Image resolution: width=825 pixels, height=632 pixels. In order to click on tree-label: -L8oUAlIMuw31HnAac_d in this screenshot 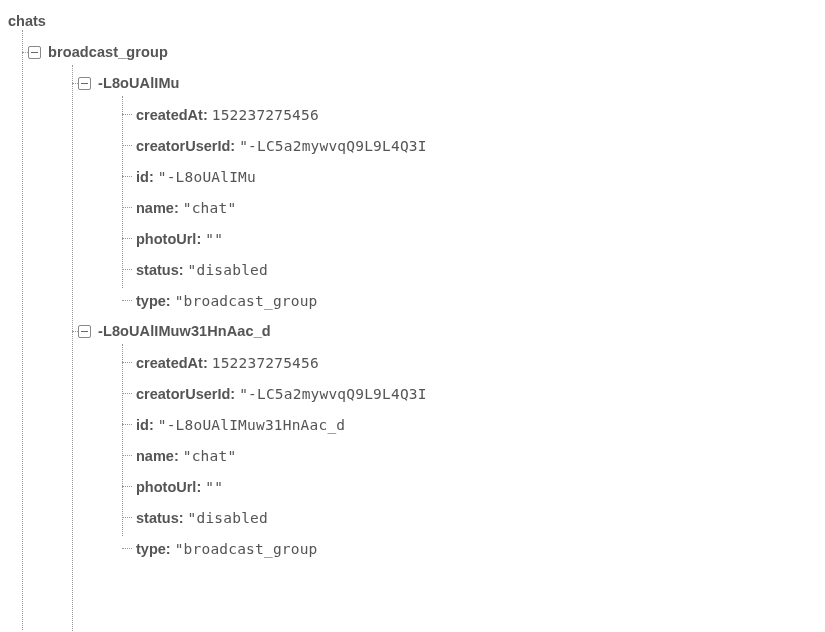, I will do `click(184, 332)`.